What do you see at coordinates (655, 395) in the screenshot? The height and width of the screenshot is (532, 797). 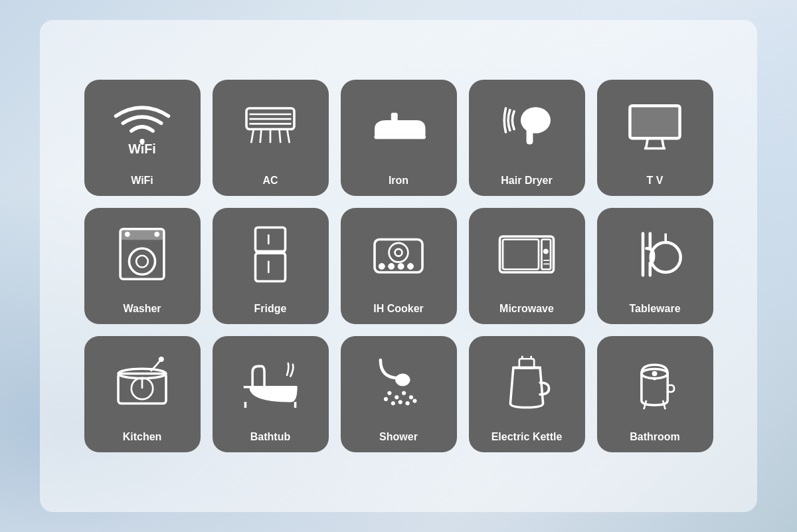 I see `tile-bathroom: Bathroom` at bounding box center [655, 395].